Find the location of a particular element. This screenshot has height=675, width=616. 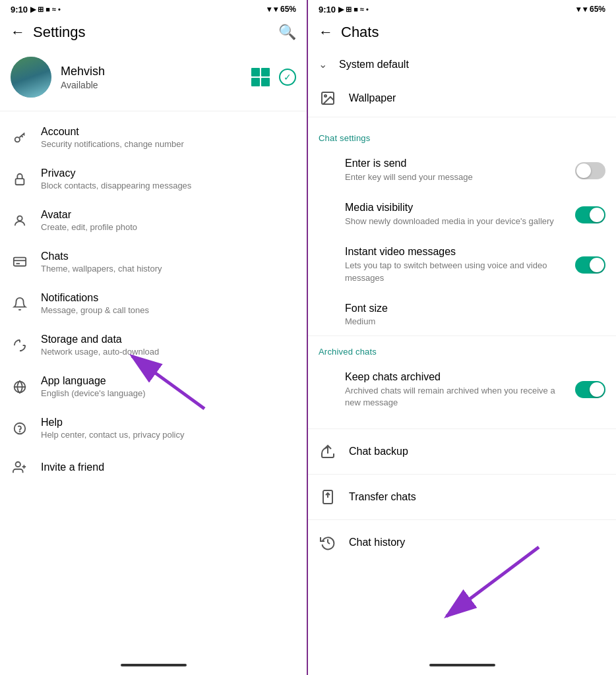

chats-sublabel: Theme, wallpapers, chat history is located at coordinates (169, 269).